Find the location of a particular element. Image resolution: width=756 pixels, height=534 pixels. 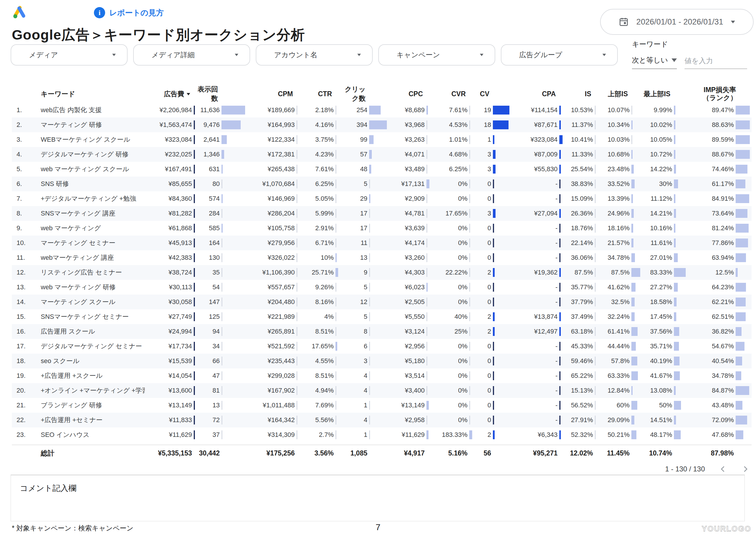

column-header-is: IS is located at coordinates (580, 94).